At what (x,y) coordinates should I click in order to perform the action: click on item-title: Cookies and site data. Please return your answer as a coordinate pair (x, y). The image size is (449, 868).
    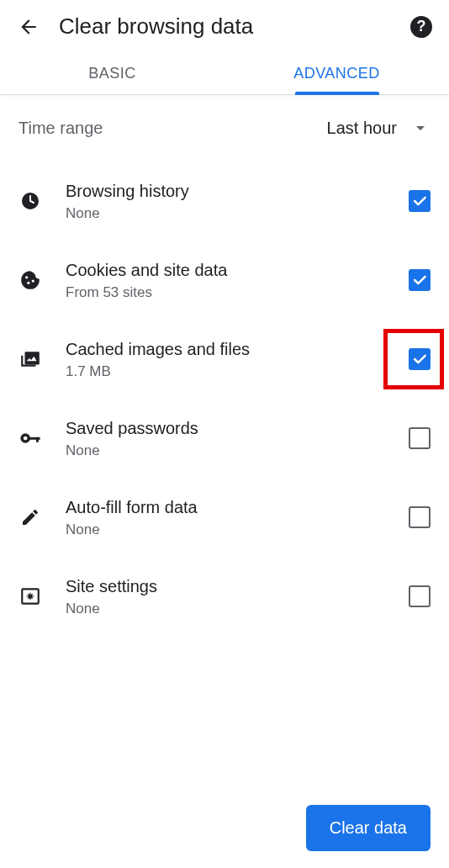
    Looking at the image, I should click on (225, 270).